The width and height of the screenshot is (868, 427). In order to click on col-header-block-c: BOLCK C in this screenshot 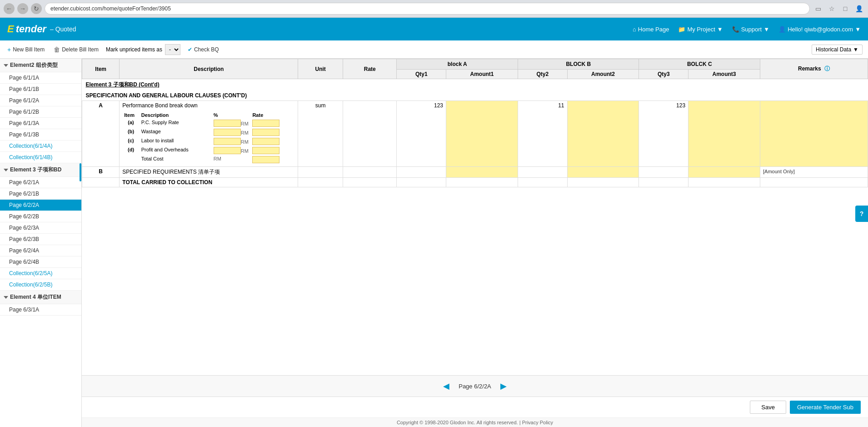, I will do `click(700, 65)`.